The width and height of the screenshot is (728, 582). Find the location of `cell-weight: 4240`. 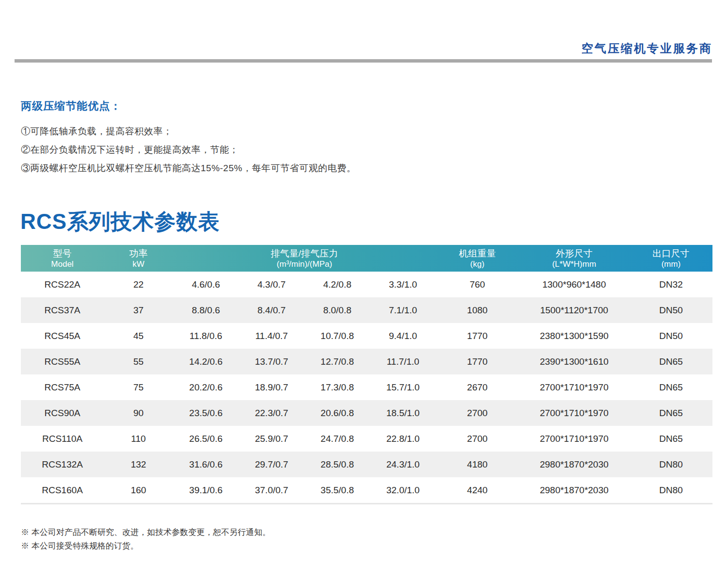

cell-weight: 4240 is located at coordinates (478, 491).